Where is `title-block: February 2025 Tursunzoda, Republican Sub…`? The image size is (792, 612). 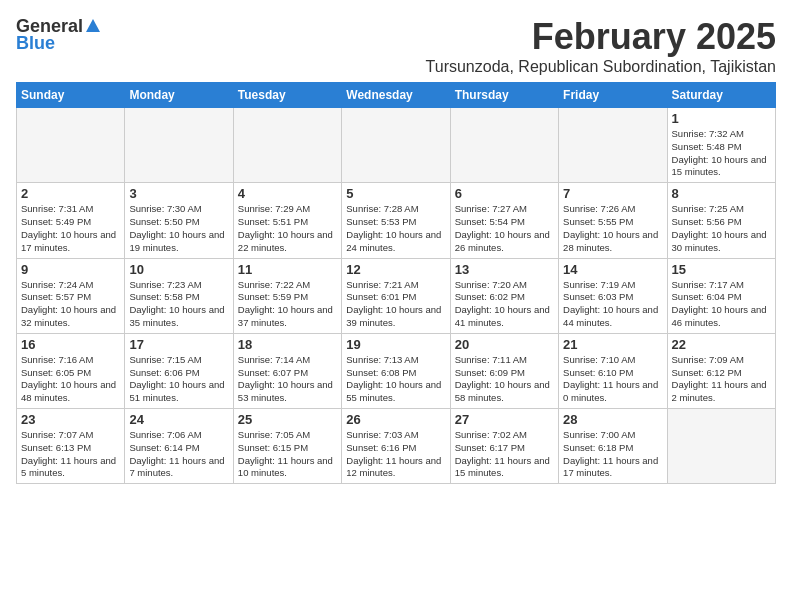 title-block: February 2025 Tursunzoda, Republican Sub… is located at coordinates (601, 46).